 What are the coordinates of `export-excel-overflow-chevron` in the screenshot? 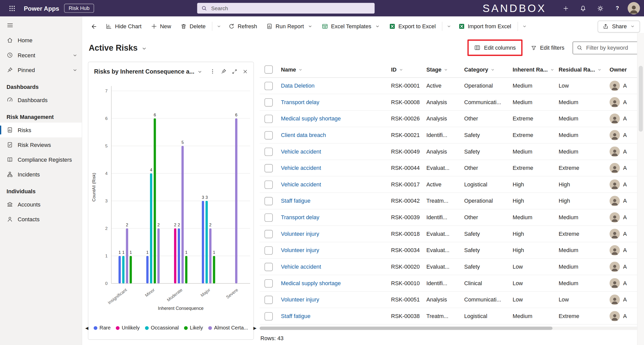 It's located at (449, 26).